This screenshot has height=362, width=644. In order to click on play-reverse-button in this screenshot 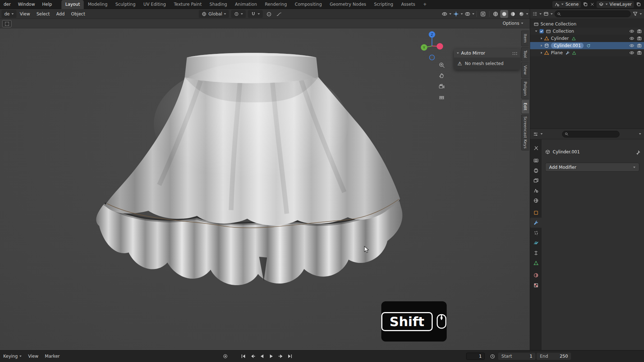, I will do `click(262, 356)`.